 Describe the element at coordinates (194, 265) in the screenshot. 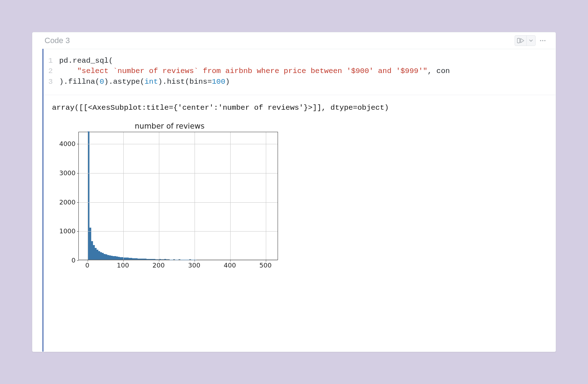

I see `x-tick-label: 300` at that location.